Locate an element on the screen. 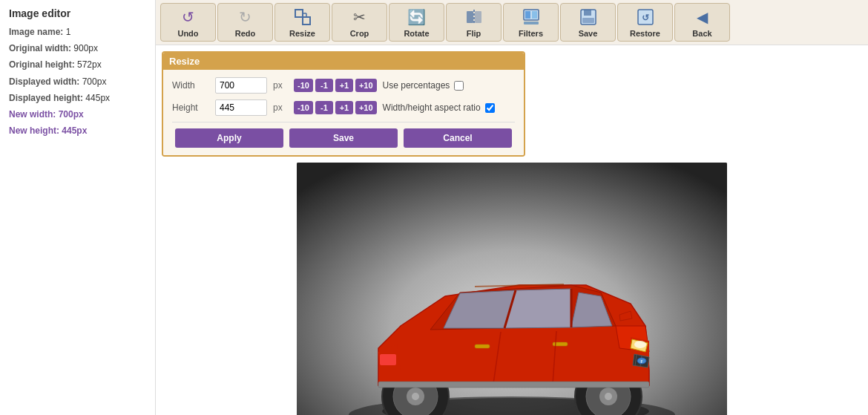 Image resolution: width=868 pixels, height=415 pixels. original-width-row: Original width: 900px is located at coordinates (77, 49).